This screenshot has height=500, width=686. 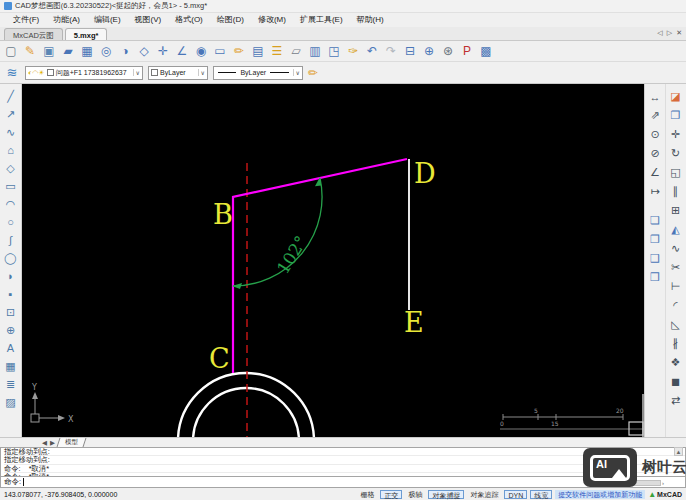 I want to click on toggle-DYN: DYN, so click(x=516, y=494).